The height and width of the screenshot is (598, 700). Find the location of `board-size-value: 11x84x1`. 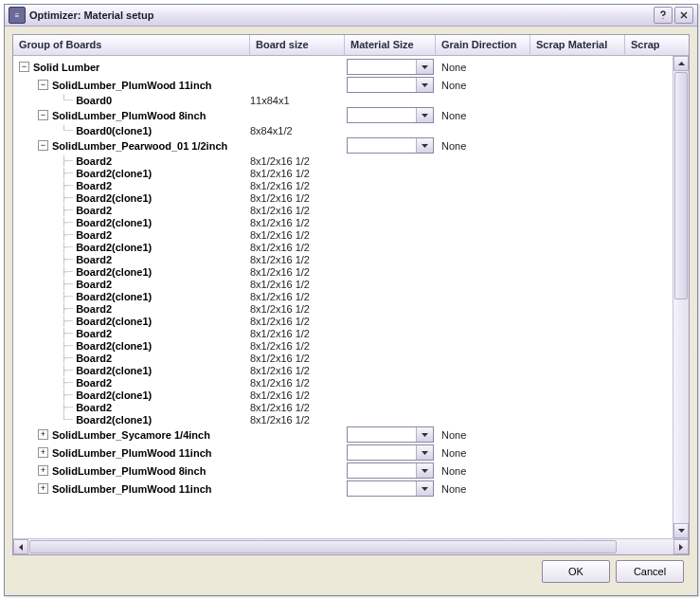

board-size-value: 11x84x1 is located at coordinates (270, 100).